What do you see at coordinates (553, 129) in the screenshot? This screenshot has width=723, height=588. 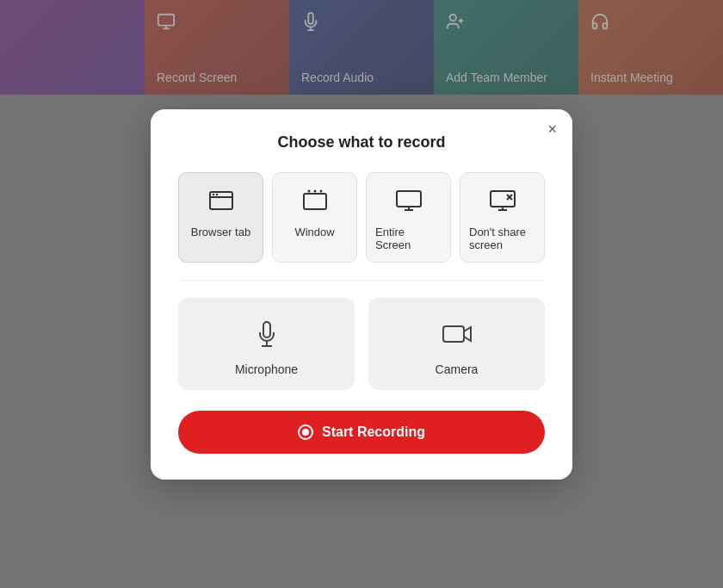 I see `close-button: ×` at bounding box center [553, 129].